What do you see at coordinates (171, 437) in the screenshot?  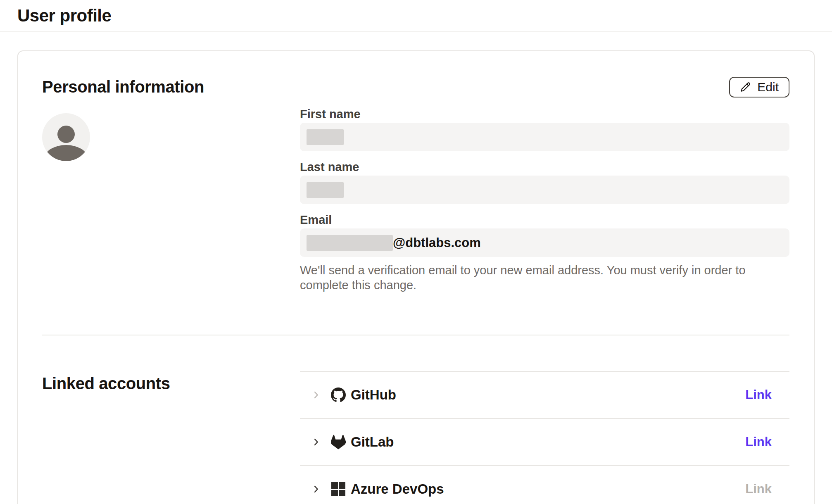 I see `linked-accounts-heading-column: Linked accounts` at bounding box center [171, 437].